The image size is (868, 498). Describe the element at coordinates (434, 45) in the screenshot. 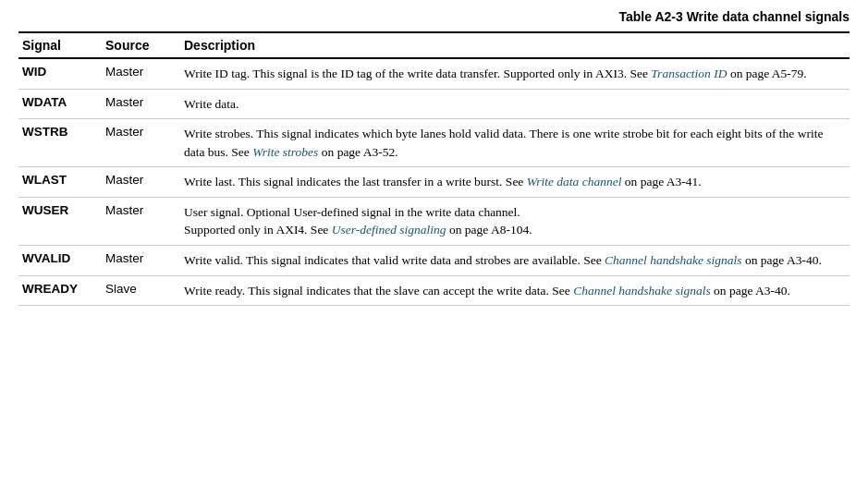

I see `table-header-row: Signal Source Description` at that location.